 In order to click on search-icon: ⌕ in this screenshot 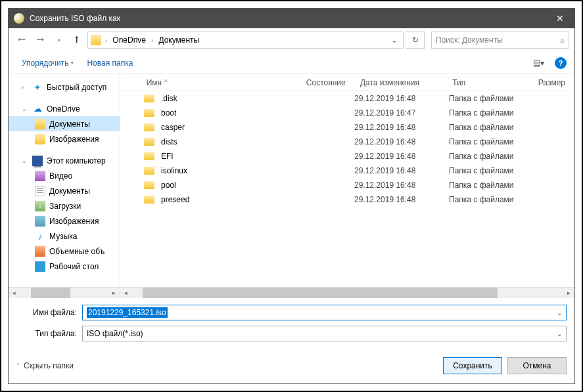, I will do `click(563, 40)`.